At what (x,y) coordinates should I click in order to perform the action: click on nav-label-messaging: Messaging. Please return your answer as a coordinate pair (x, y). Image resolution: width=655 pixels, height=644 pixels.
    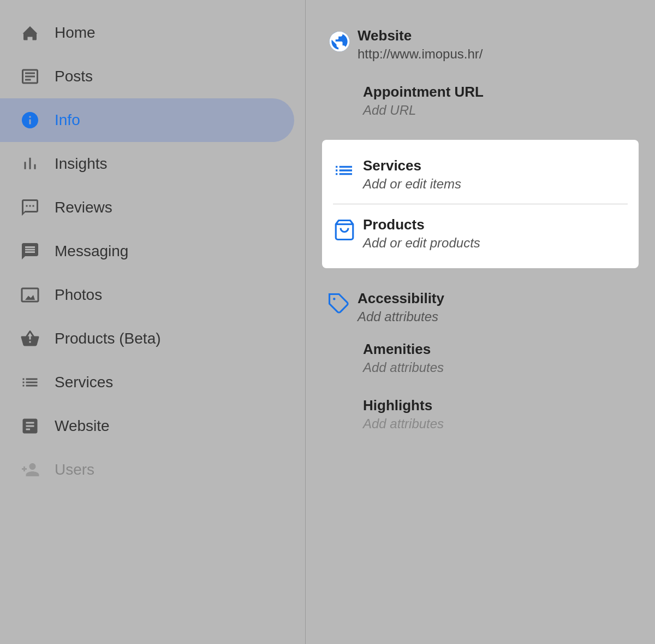
    Looking at the image, I should click on (92, 251).